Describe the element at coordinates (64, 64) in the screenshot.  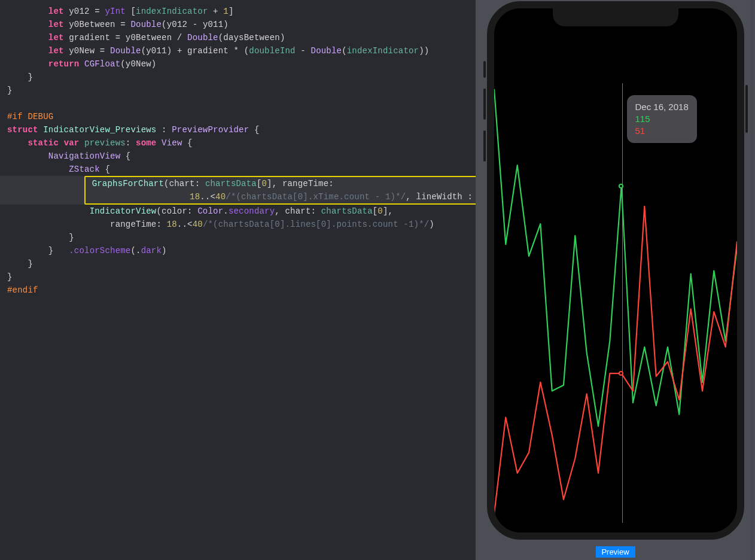
I see `keyword-return: return` at that location.